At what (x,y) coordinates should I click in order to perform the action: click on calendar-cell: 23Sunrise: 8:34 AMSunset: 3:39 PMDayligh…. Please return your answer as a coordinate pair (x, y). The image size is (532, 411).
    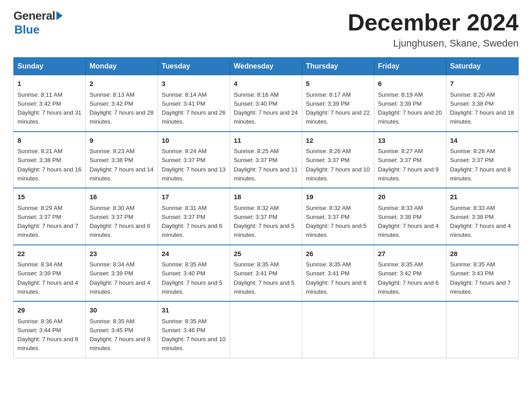
    Looking at the image, I should click on (122, 273).